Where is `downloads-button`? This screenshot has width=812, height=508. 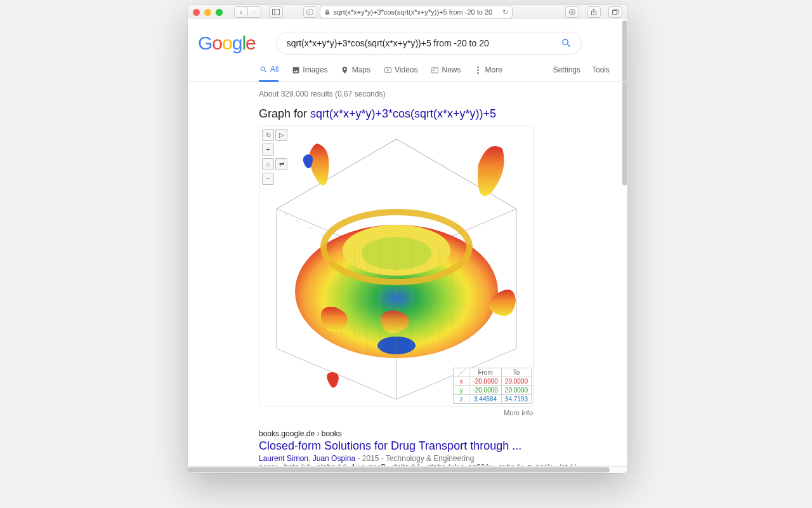
downloads-button is located at coordinates (572, 12).